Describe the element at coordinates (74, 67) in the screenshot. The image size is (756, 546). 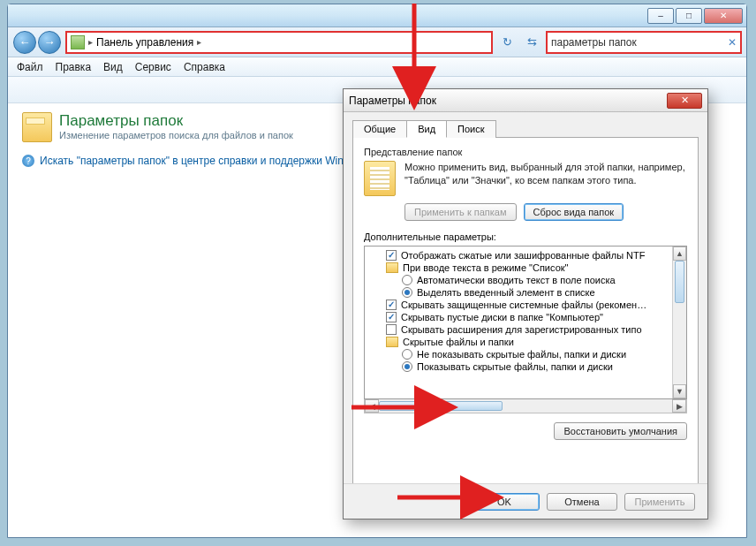
I see `menu-edit: Правка` at that location.